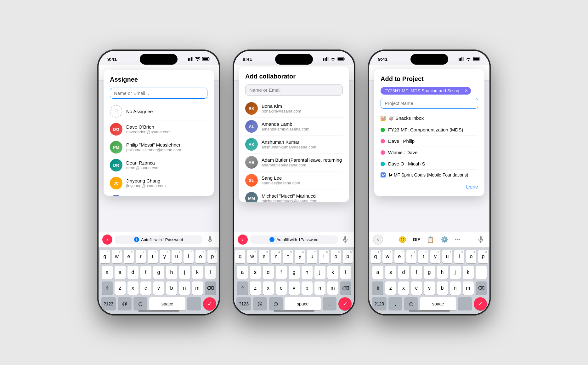  What do you see at coordinates (468, 288) in the screenshot?
I see `key3-m: m` at bounding box center [468, 288].